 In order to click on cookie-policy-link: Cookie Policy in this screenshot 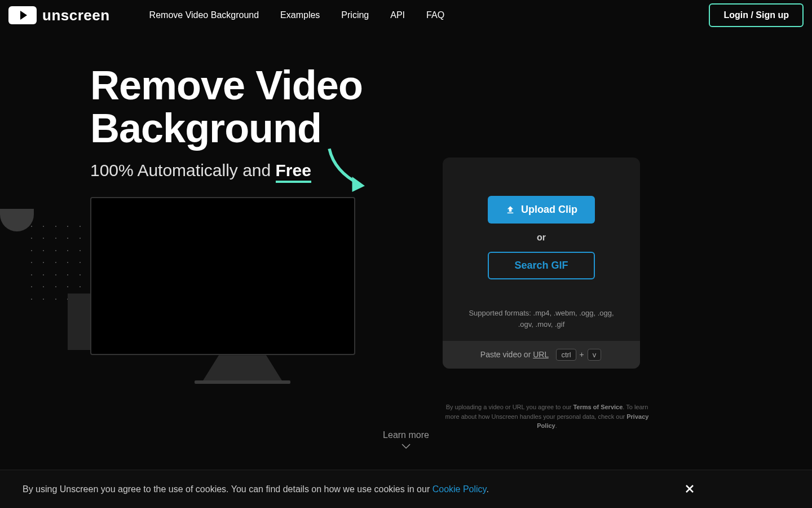, I will do `click(460, 489)`.